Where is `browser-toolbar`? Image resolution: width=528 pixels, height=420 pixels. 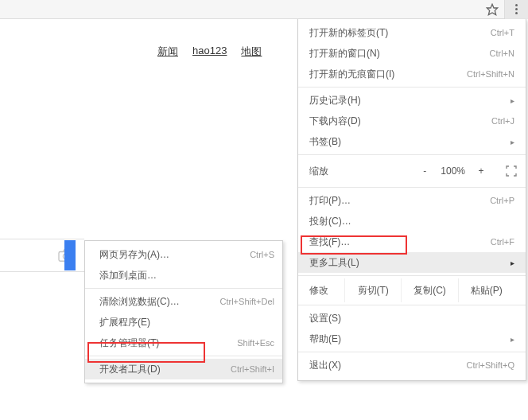
browser-toolbar is located at coordinates (264, 10).